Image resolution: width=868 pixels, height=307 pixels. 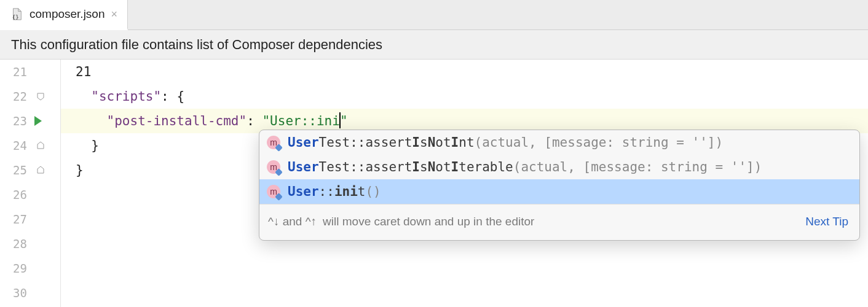 What do you see at coordinates (14, 72) in the screenshot?
I see `line-number: 21` at bounding box center [14, 72].